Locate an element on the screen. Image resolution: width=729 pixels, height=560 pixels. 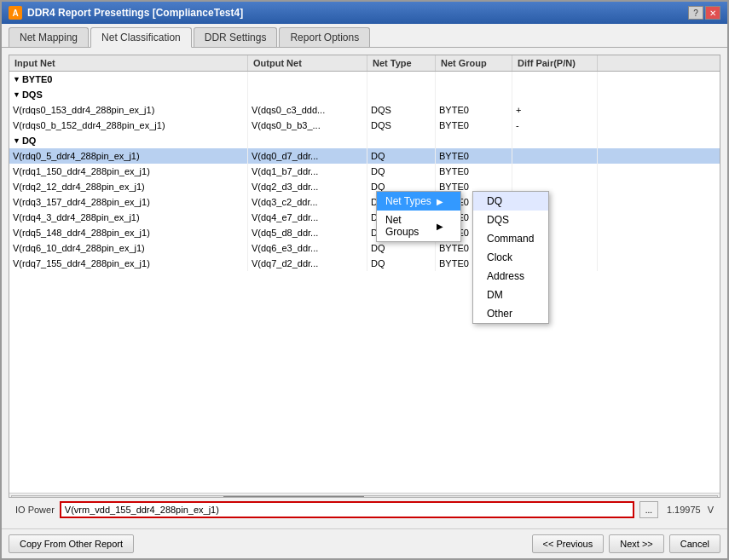
table-row: V(rdq4_3_ddr4_288pin_ex_j1) V(dq4_e7_ddr… is located at coordinates (365, 217).